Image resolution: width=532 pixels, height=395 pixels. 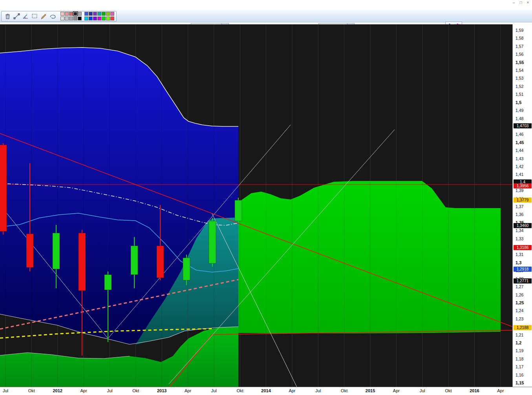 I want to click on lasso-icon, so click(x=53, y=16).